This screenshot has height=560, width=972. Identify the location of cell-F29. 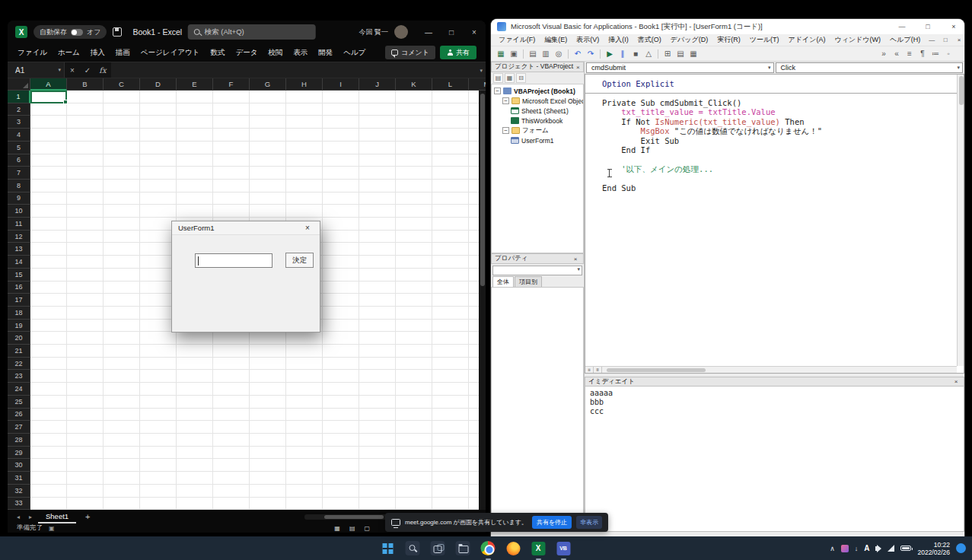
(231, 453).